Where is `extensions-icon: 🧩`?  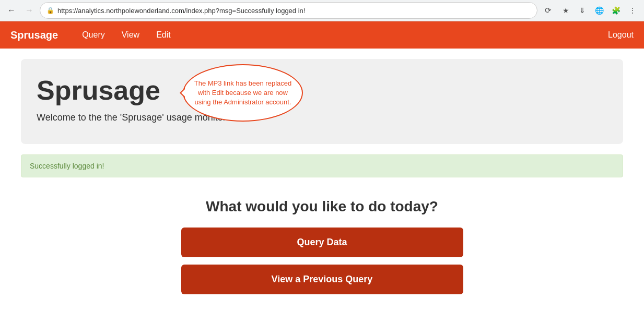 extensions-icon: 🧩 is located at coordinates (616, 10).